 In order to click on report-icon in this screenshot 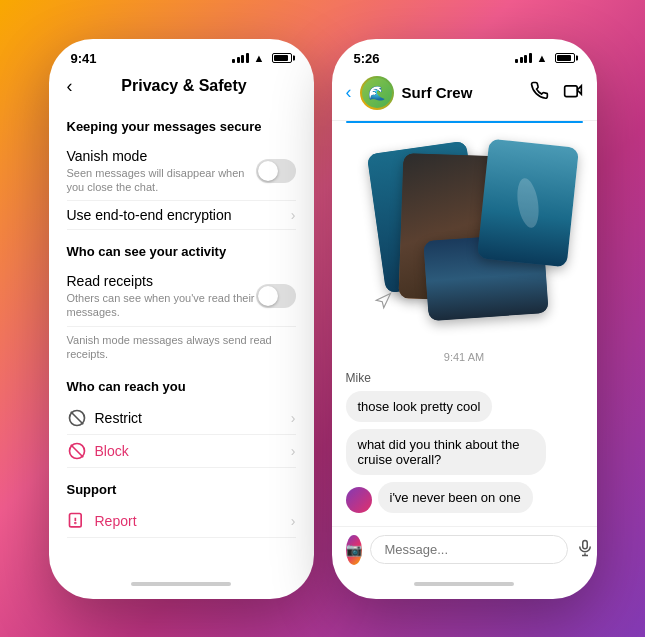, I will do `click(77, 521)`.